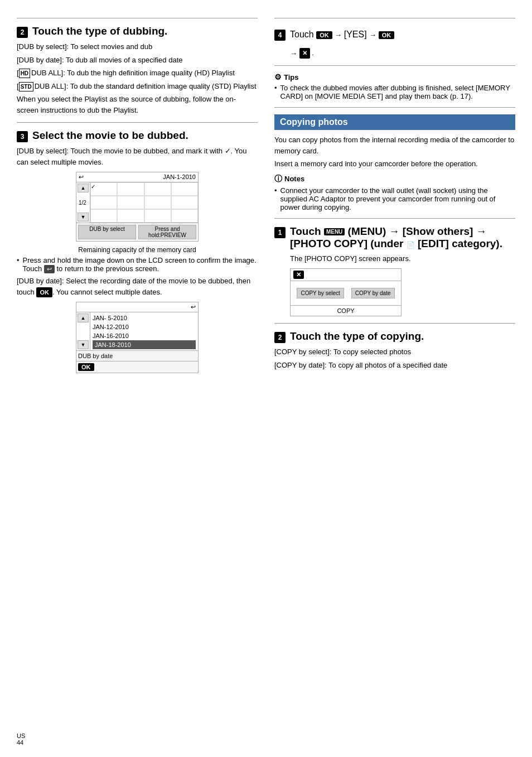 Image resolution: width=532 pixels, height=757 pixels. What do you see at coordinates (137, 356) in the screenshot?
I see `date-table-footer: DUB by date` at bounding box center [137, 356].